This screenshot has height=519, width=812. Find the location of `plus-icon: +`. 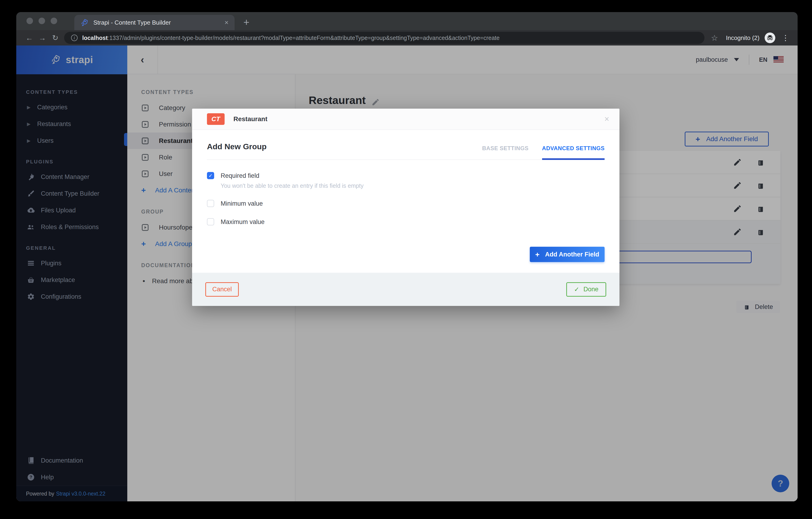

plus-icon: + is located at coordinates (538, 254).